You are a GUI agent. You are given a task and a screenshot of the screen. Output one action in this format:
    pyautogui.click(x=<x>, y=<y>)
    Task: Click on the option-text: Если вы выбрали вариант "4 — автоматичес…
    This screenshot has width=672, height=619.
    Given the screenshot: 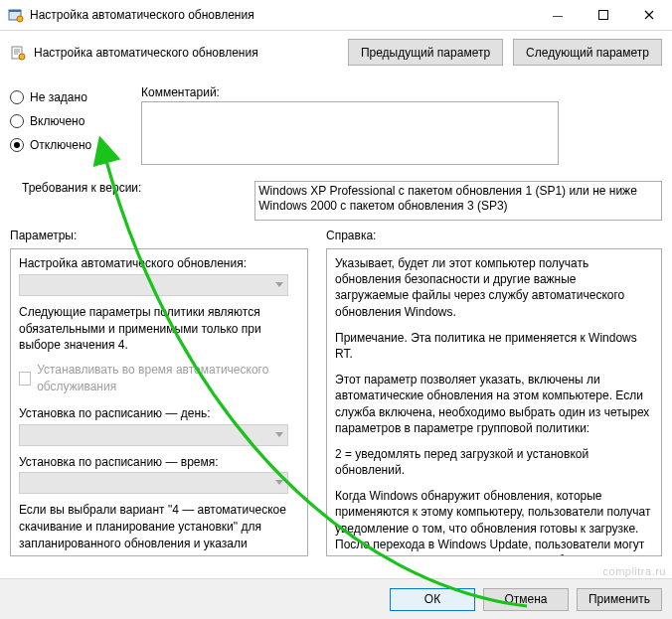 What is the action you would take?
    pyautogui.click(x=161, y=529)
    